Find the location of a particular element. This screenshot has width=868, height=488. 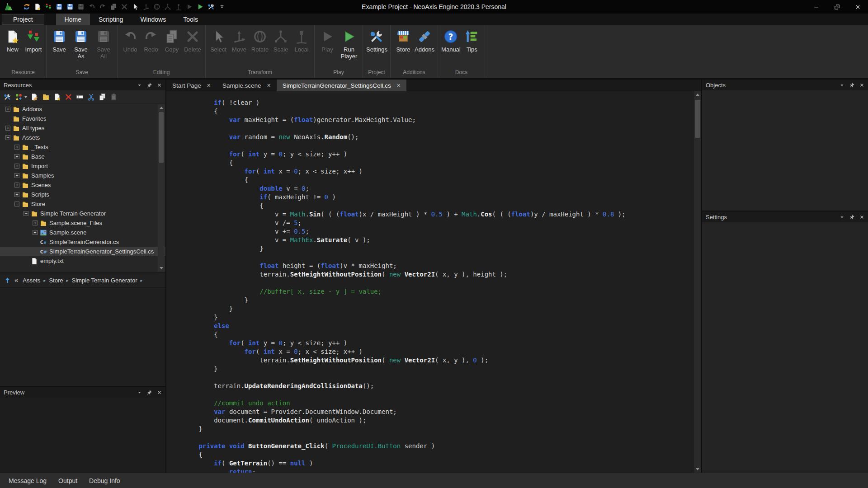

resources-toolbar-edit-doc-icon is located at coordinates (34, 97).